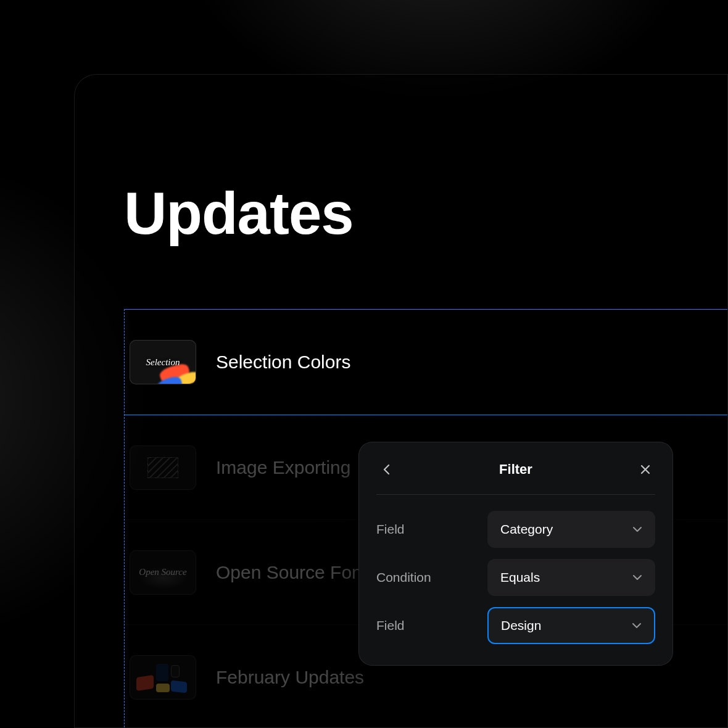 The height and width of the screenshot is (728, 728). Describe the element at coordinates (239, 213) in the screenshot. I see `page-title: Updates` at that location.